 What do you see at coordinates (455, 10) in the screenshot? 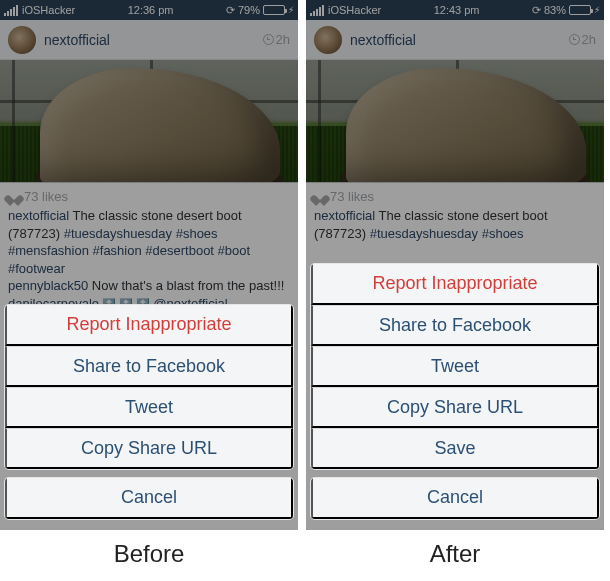
I see `status-bar: iOSHacker 12:43 pm ⟳ 83% ⚡︎` at bounding box center [455, 10].